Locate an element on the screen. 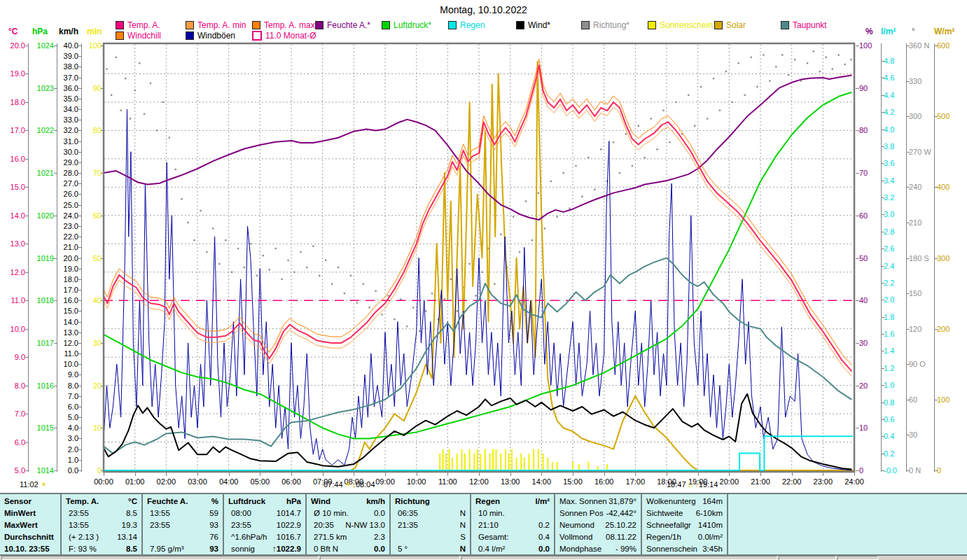  column-unit: l/m² is located at coordinates (543, 501).